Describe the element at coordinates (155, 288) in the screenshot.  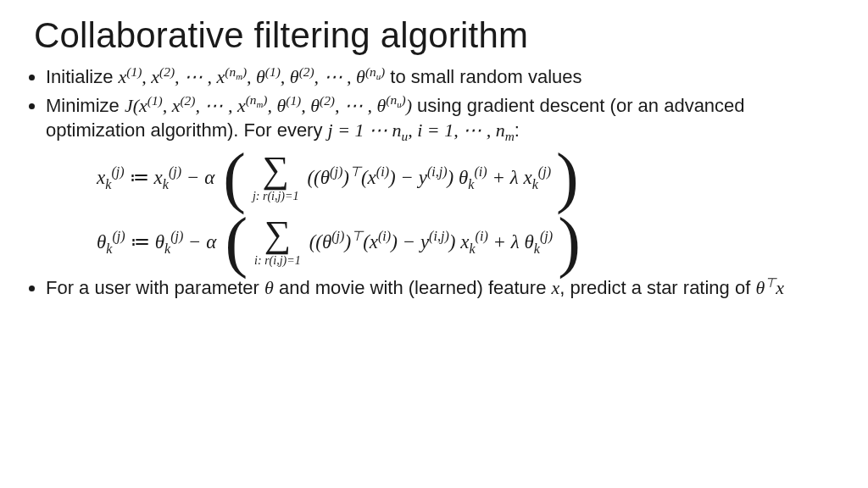
I see `bullet3-prefix: For a user with parameter` at that location.